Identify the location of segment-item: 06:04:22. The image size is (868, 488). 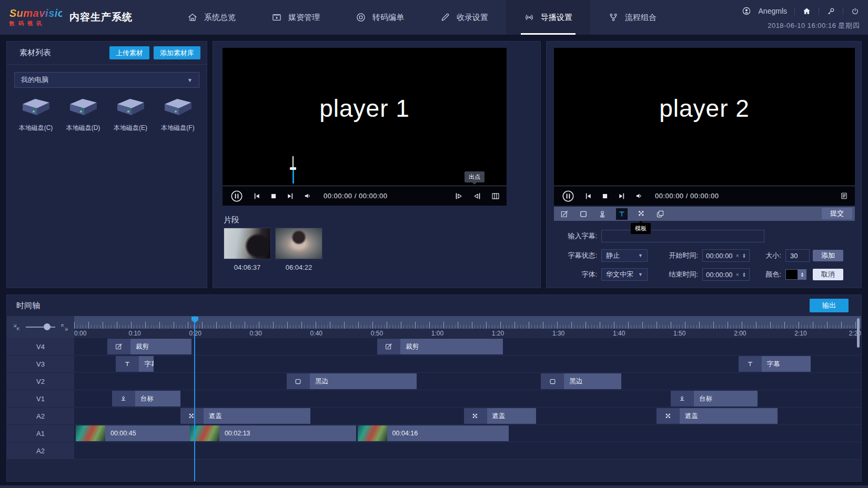
(299, 249).